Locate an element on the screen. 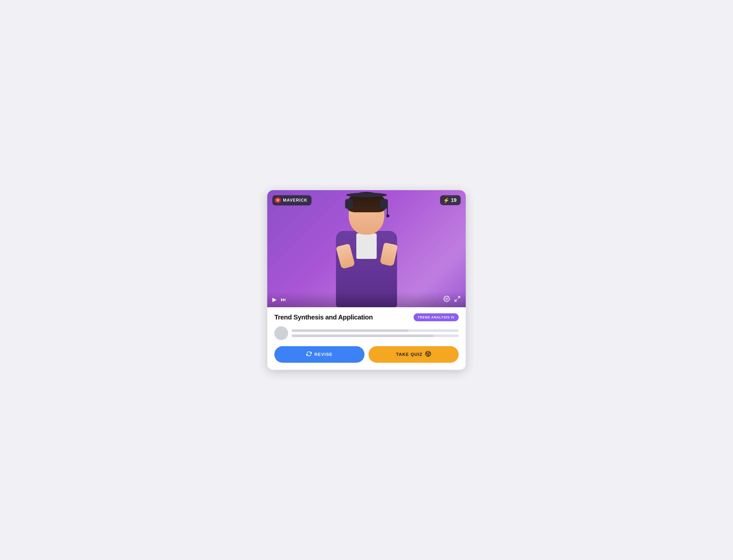  progress-area is located at coordinates (367, 333).